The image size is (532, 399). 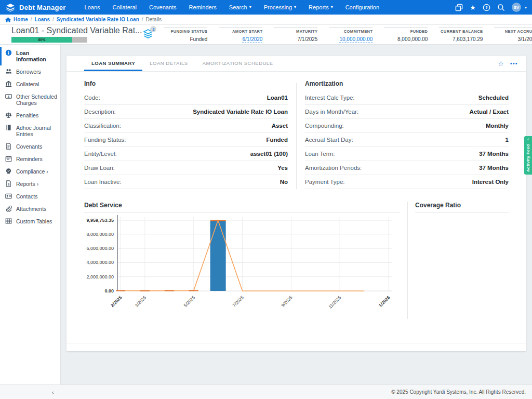 I want to click on sidebar-item-label: Compliance ›, so click(x=32, y=171).